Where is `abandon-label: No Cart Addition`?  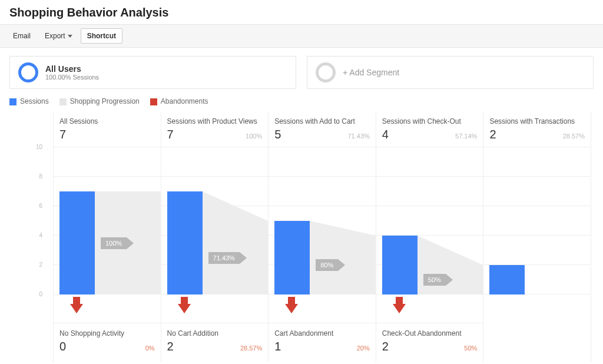 abandon-label: No Cart Addition is located at coordinates (215, 333).